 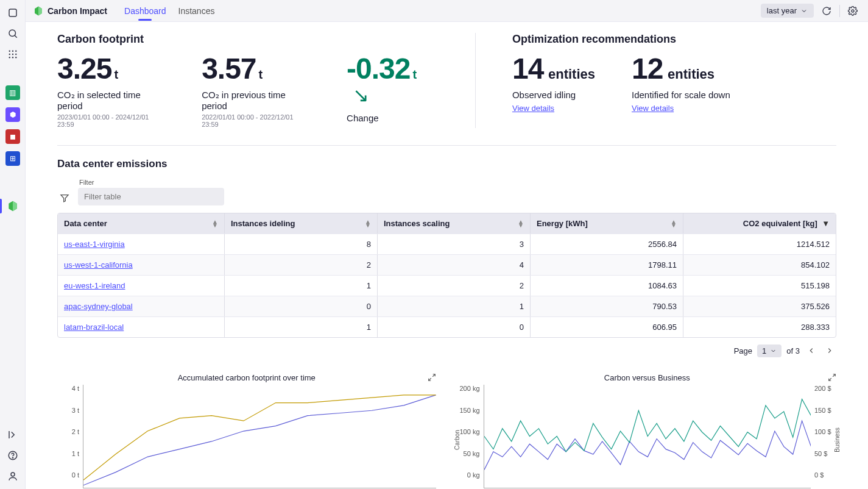 I want to click on col-co2: CO2 equivalent [kg] ▼, so click(x=760, y=223).